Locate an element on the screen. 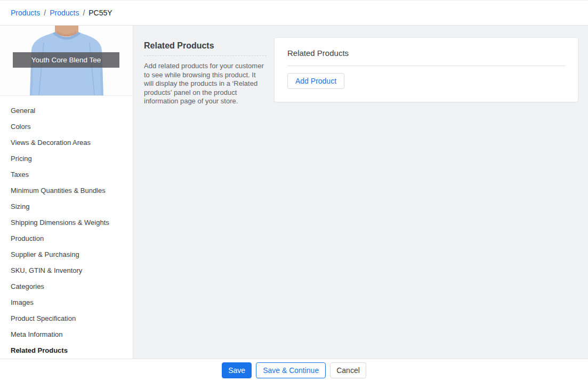 Image resolution: width=588 pixels, height=381 pixels. sidebar-item-minimum-quantities-bundles: Minimum Quantities & Bundles is located at coordinates (66, 190).